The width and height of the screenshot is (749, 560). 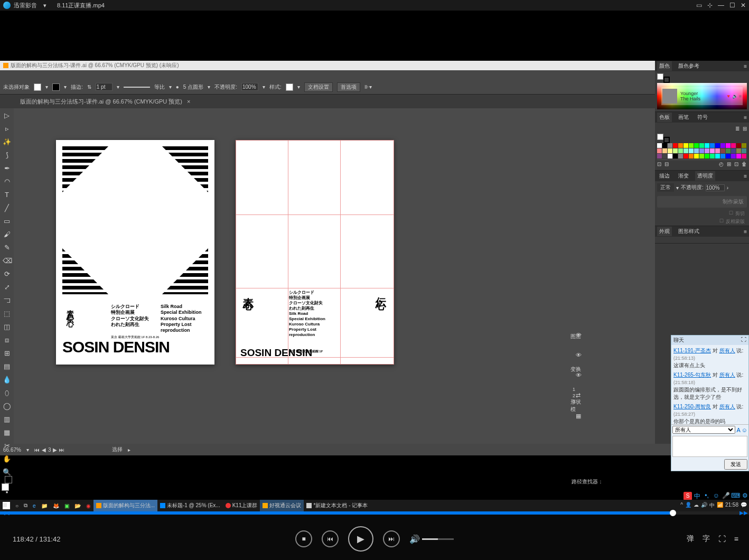 I want to click on new-group-icon: ⊞, so click(x=729, y=164).